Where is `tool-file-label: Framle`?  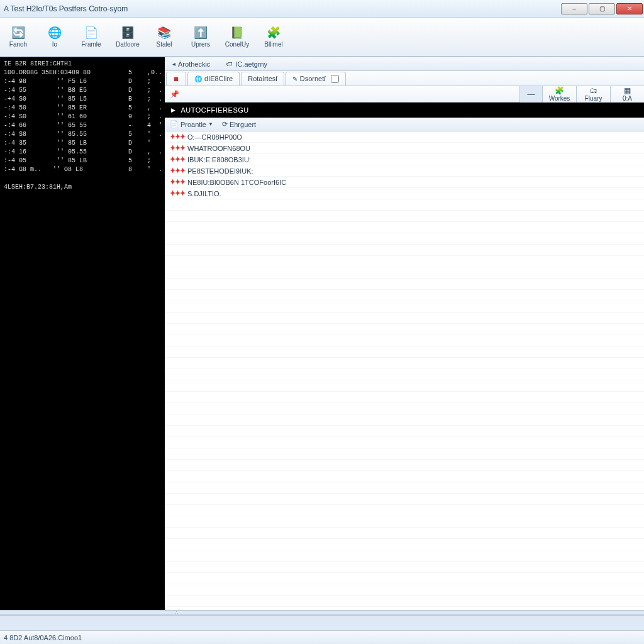 tool-file-label: Framle is located at coordinates (91, 44).